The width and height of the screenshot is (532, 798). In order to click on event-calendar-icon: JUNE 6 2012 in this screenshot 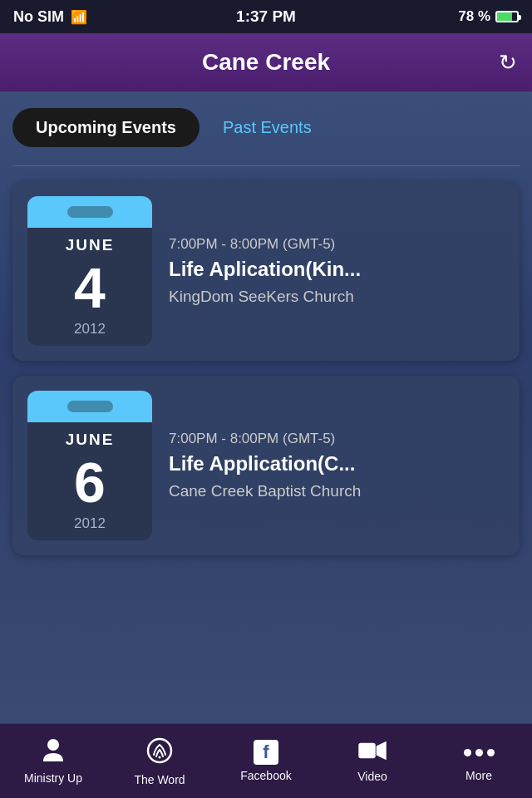, I will do `click(90, 466)`.